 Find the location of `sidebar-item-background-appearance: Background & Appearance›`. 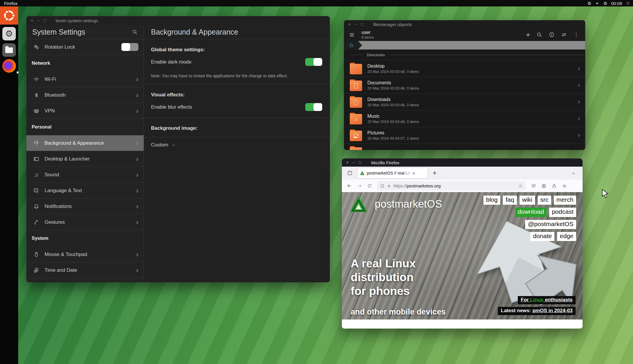

sidebar-item-background-appearance: Background & Appearance› is located at coordinates (85, 143).